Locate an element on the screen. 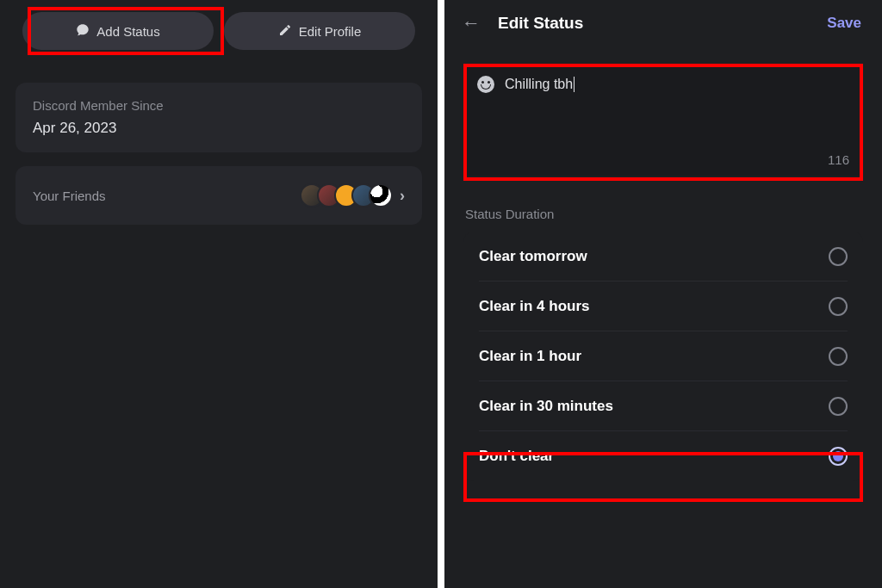 The width and height of the screenshot is (882, 588). friend-avatars is located at coordinates (346, 195).